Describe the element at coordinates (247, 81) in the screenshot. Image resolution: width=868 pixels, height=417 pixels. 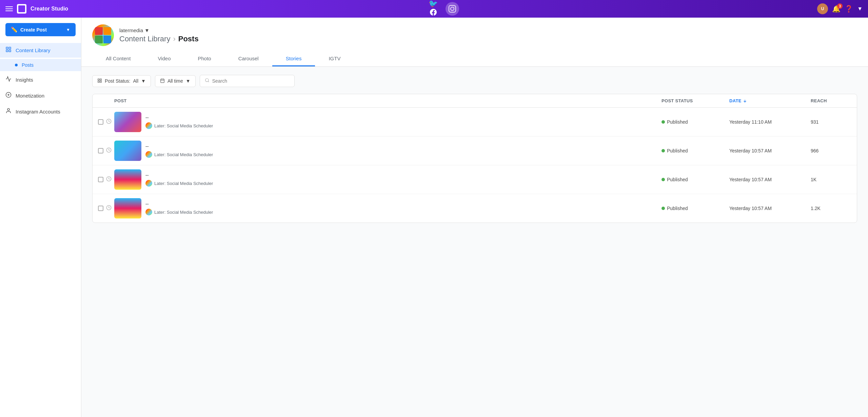
I see `search-box` at that location.